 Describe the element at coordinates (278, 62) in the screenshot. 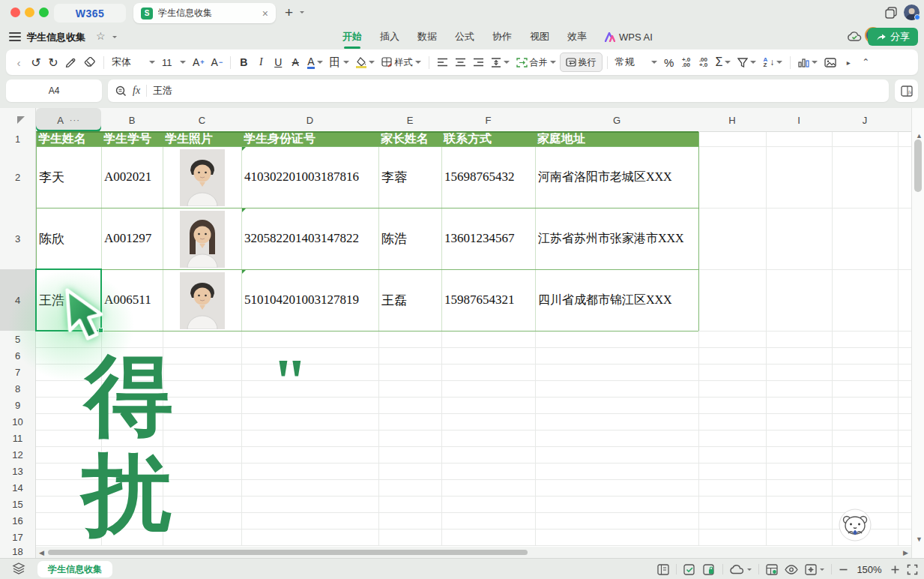

I see `underline-button: U` at that location.